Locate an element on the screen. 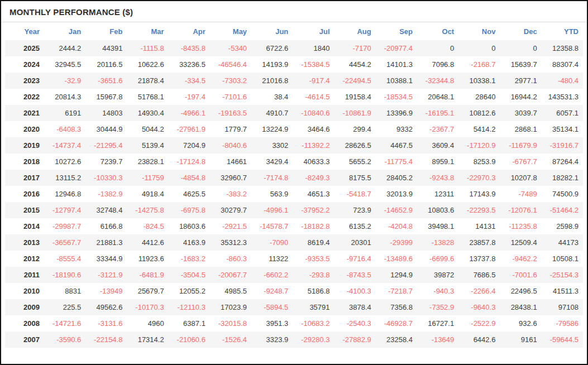 The height and width of the screenshot is (365, 588). value-cell: 41511.3 is located at coordinates (562, 291).